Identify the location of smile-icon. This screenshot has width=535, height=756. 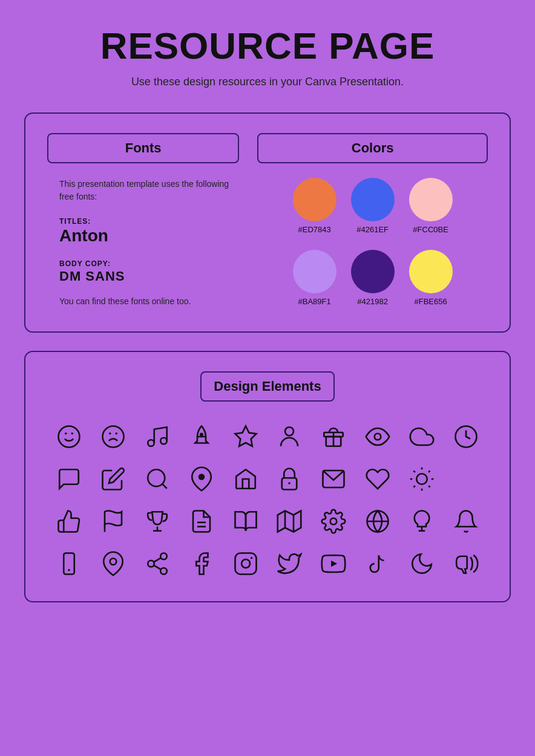
(69, 437).